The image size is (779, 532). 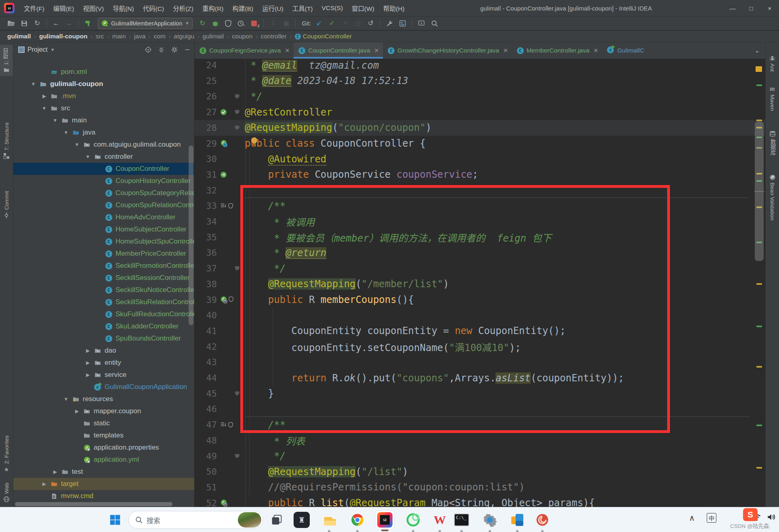 I want to click on tree-item-seckillpromotioncontroller: CSeckillPromotionController, so click(x=104, y=266).